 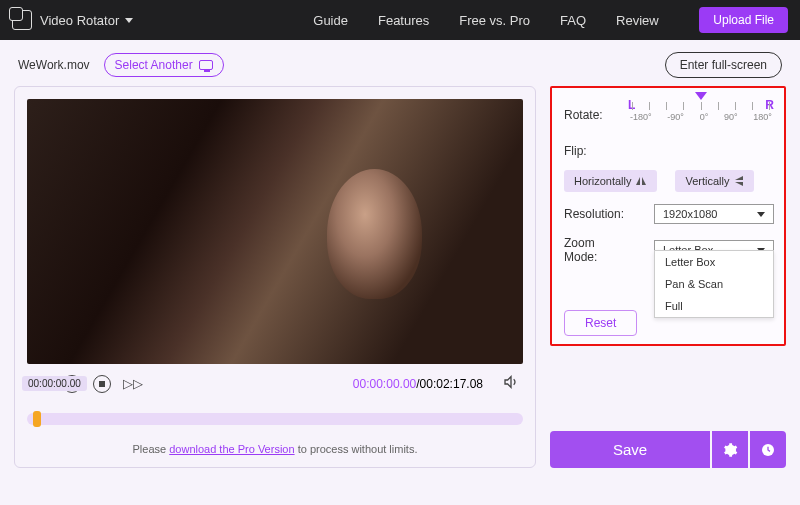 What do you see at coordinates (768, 450) in the screenshot?
I see `clock-icon` at bounding box center [768, 450].